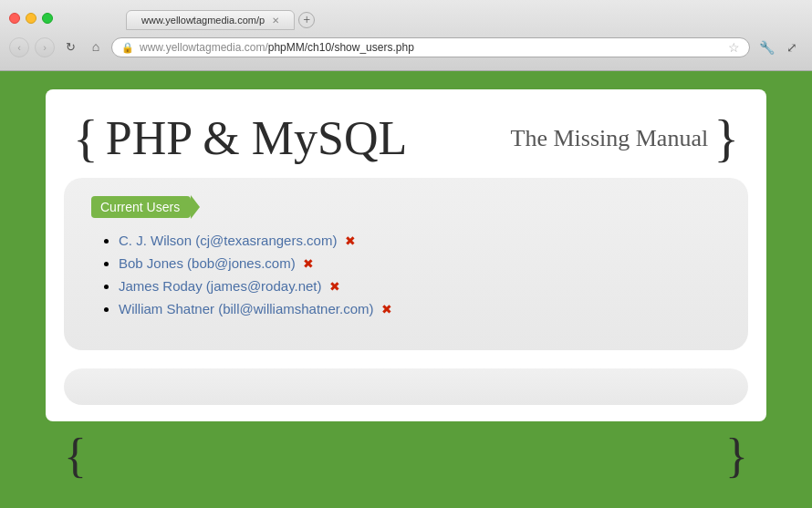 The height and width of the screenshot is (508, 812). What do you see at coordinates (45, 47) in the screenshot?
I see `forward-button: ›` at bounding box center [45, 47].